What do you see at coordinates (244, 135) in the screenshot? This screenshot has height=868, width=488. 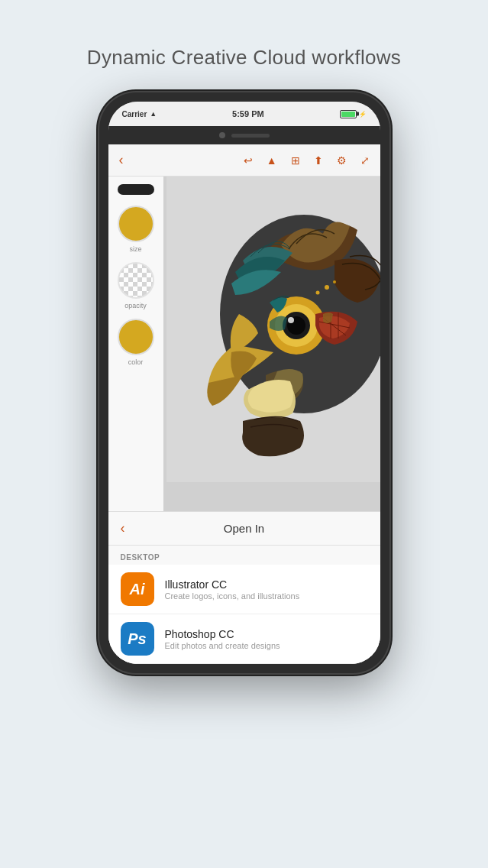 I see `camera-bar` at bounding box center [244, 135].